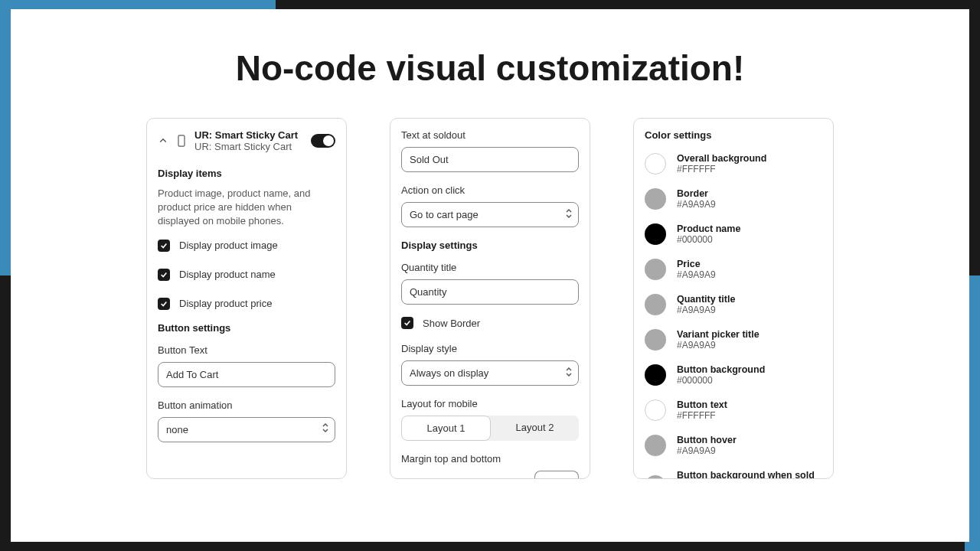 This screenshot has width=980, height=551. What do you see at coordinates (247, 430) in the screenshot?
I see `button-anim-select: none` at bounding box center [247, 430].